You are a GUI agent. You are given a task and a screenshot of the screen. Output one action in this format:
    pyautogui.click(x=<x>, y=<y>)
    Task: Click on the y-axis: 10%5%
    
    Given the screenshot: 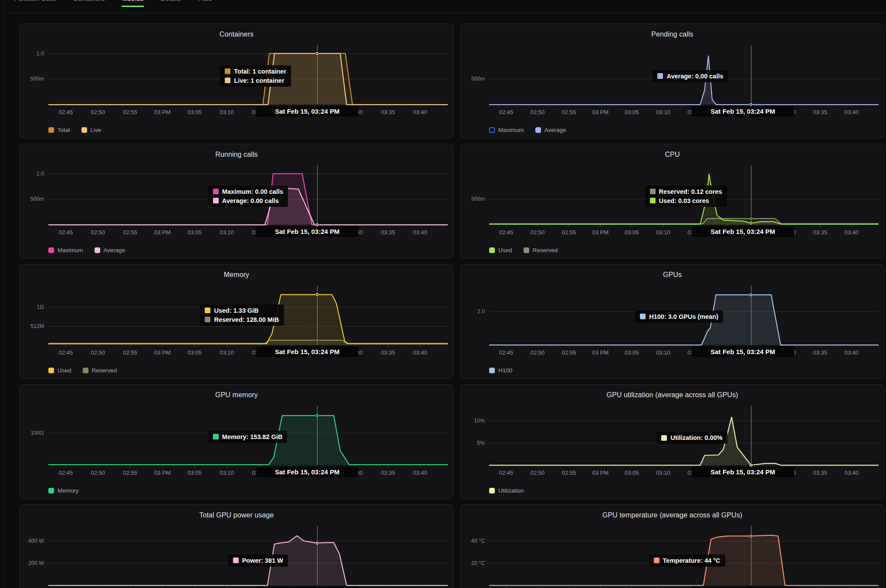 What is the action you would take?
    pyautogui.click(x=475, y=436)
    